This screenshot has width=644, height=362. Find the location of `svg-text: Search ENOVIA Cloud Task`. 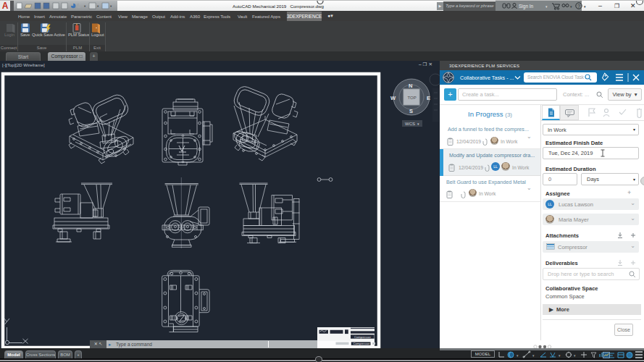

svg-text: Search ENOVIA Cloud Task is located at coordinates (556, 77).